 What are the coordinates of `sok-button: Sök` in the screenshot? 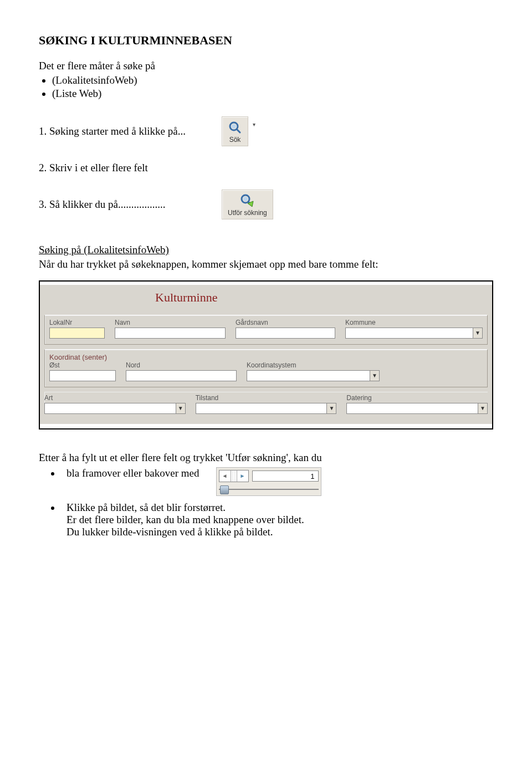 It's located at (235, 131).